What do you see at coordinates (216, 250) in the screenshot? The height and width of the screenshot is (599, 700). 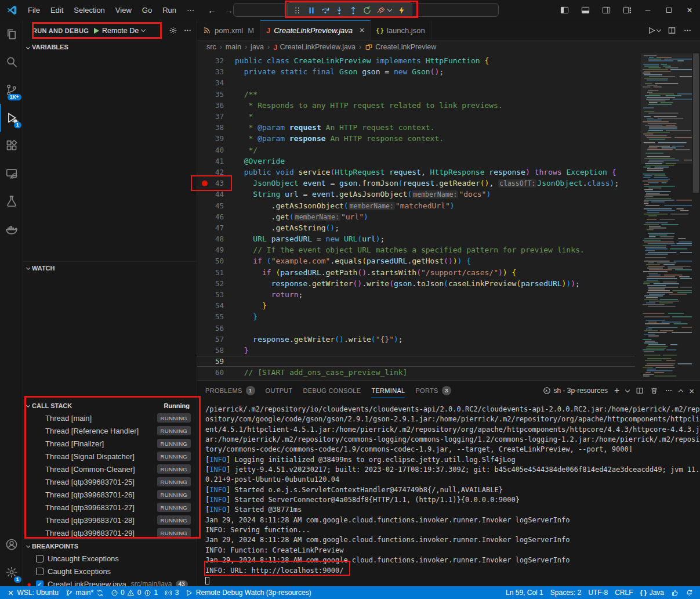 I see `line-number: 49` at bounding box center [216, 250].